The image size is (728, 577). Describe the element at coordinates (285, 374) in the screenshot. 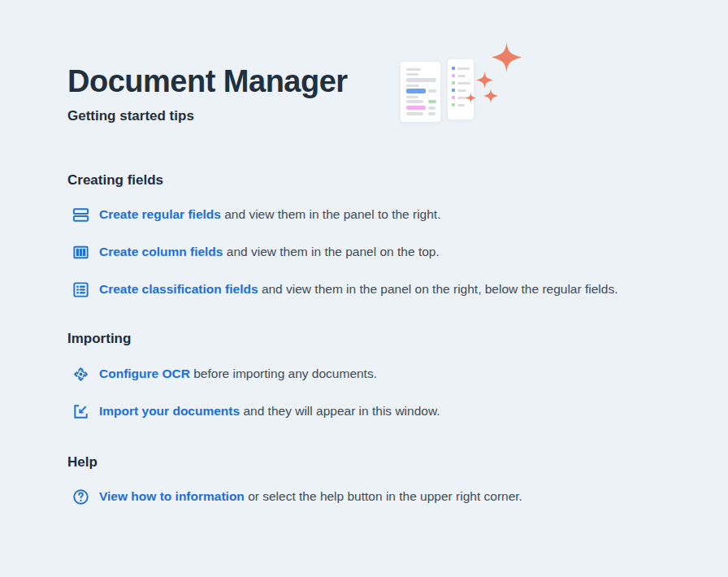

I see `tip-description: before importing any documents.` at that location.